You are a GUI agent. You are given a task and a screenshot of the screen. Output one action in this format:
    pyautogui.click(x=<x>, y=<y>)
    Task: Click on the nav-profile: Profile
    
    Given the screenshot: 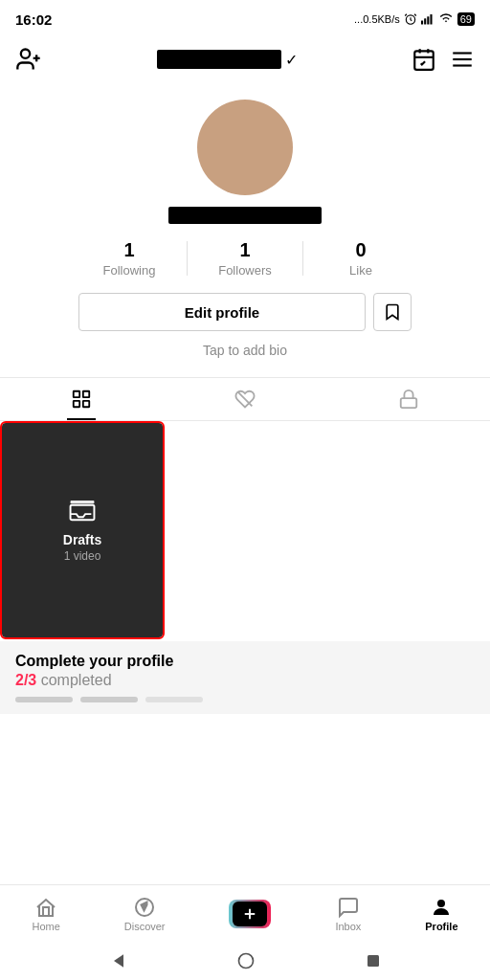 What is the action you would take?
    pyautogui.click(x=441, y=914)
    